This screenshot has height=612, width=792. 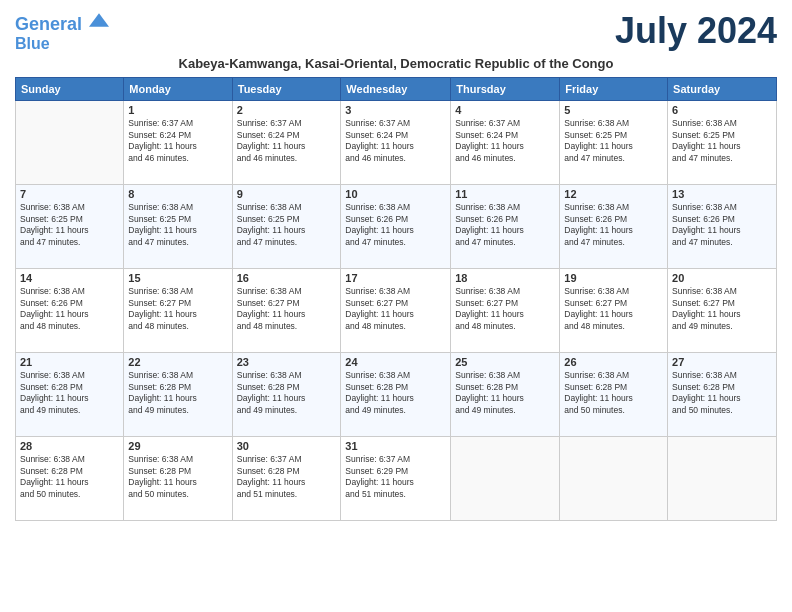 What do you see at coordinates (396, 446) in the screenshot?
I see `day-number: 31` at bounding box center [396, 446].